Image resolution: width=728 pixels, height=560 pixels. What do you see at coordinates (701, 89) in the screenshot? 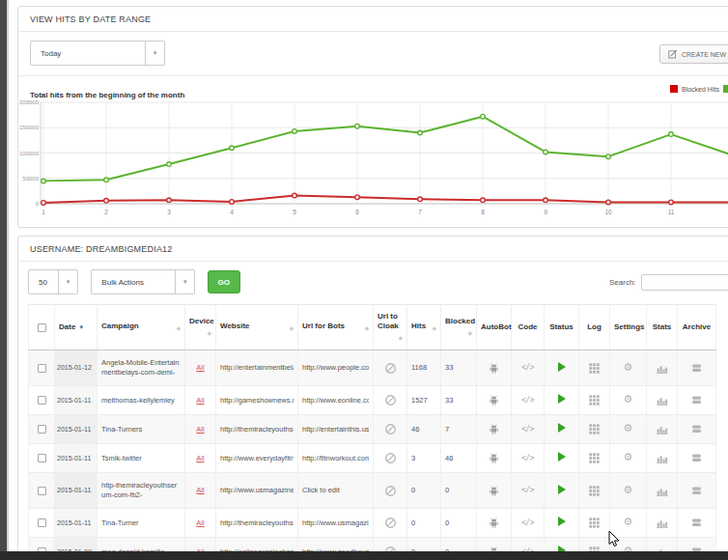
I see `blocked-hits-legend-label: Blocked Hits` at bounding box center [701, 89].